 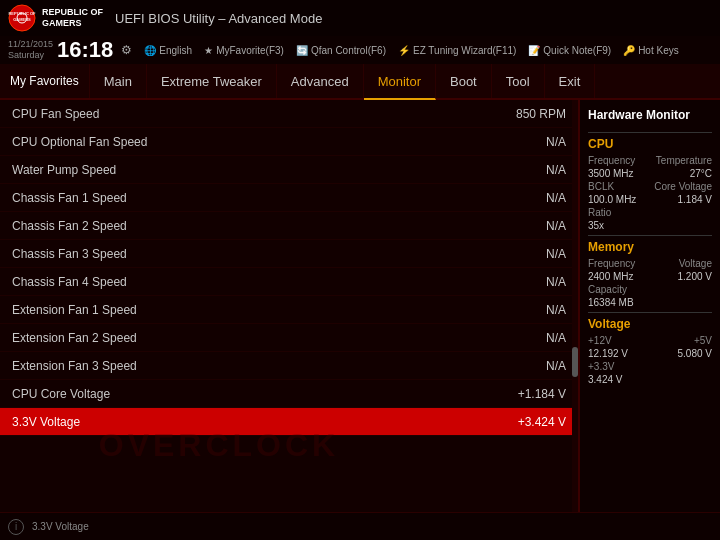 What do you see at coordinates (212, 81) in the screenshot?
I see `nav-extremetweaker: Extreme Tweaker` at bounding box center [212, 81].